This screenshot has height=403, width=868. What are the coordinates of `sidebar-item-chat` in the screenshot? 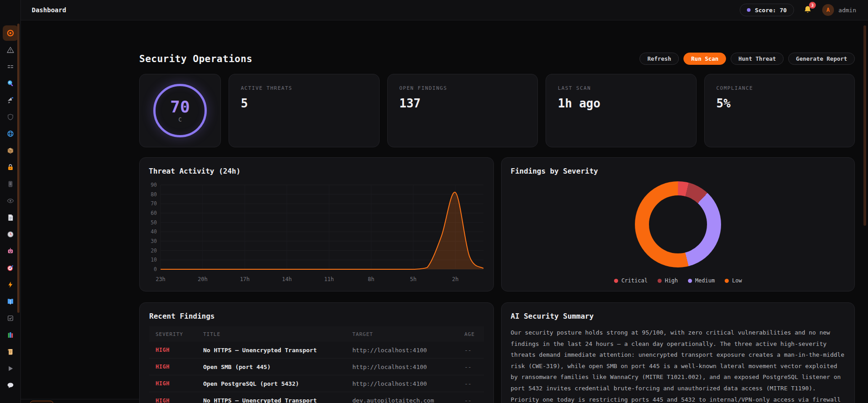 It's located at (10, 385).